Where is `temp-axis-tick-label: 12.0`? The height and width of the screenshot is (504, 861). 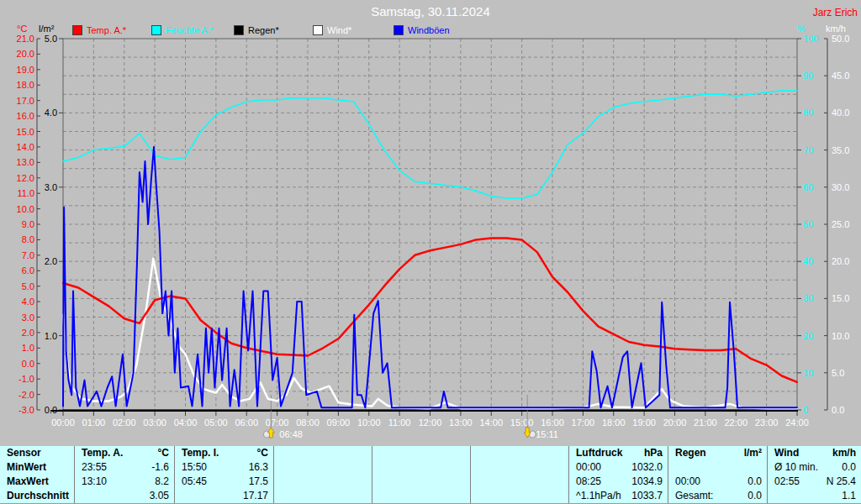 temp-axis-tick-label: 12.0 is located at coordinates (25, 178).